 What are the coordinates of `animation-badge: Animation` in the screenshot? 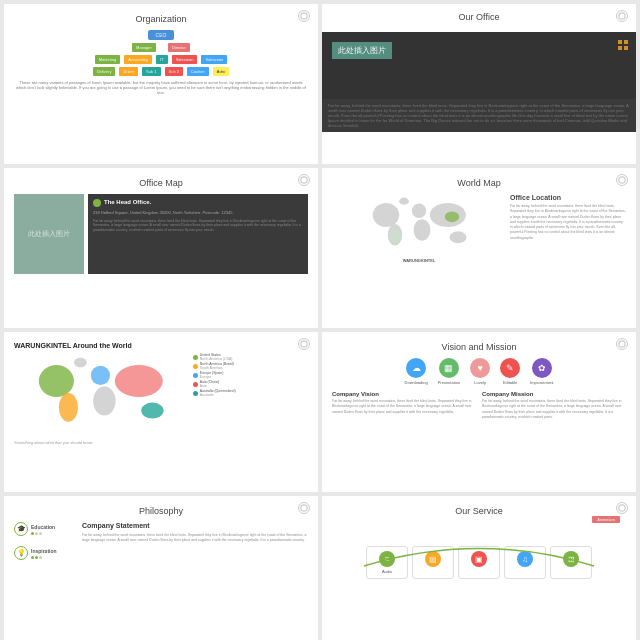 It's located at (606, 520).